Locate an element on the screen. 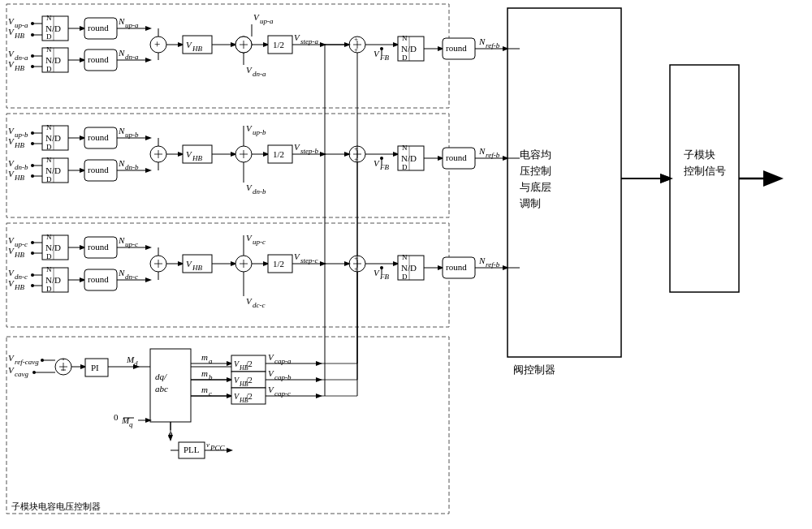  svg-text: a is located at coordinates (211, 361).